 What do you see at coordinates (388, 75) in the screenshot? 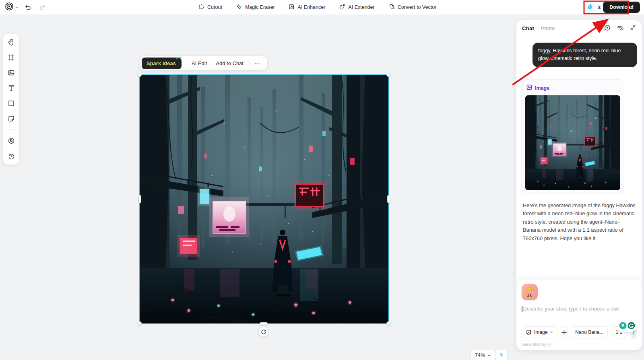
I see `resize-handle-top-right` at bounding box center [388, 75].